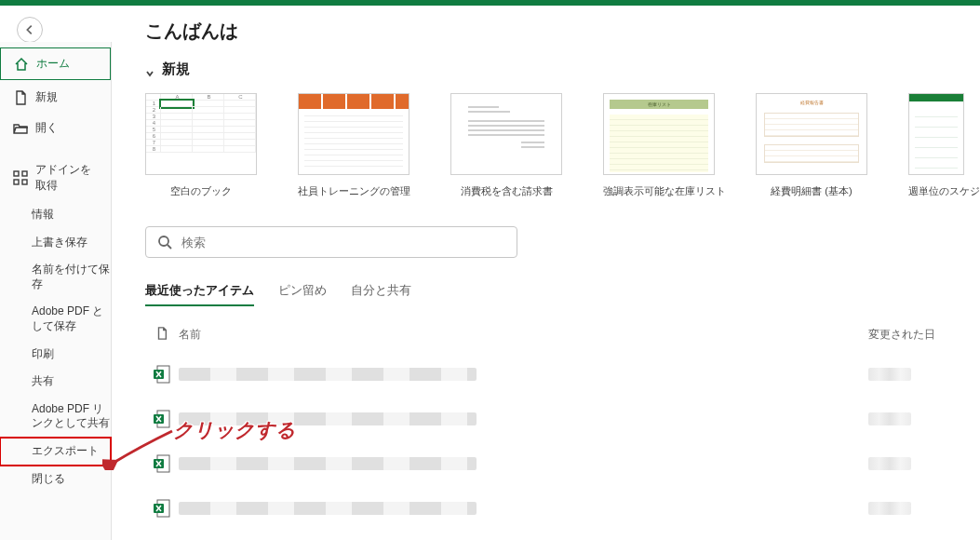 This screenshot has width=980, height=540. I want to click on template-training: 社員トレーニングの管理, so click(354, 145).